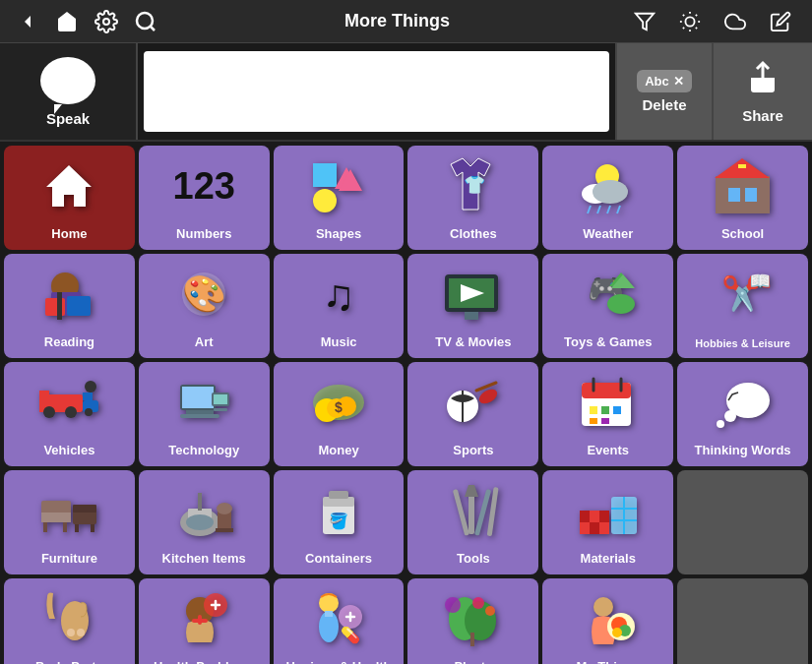  What do you see at coordinates (339, 451) in the screenshot?
I see `cell-label-money: Money` at bounding box center [339, 451].